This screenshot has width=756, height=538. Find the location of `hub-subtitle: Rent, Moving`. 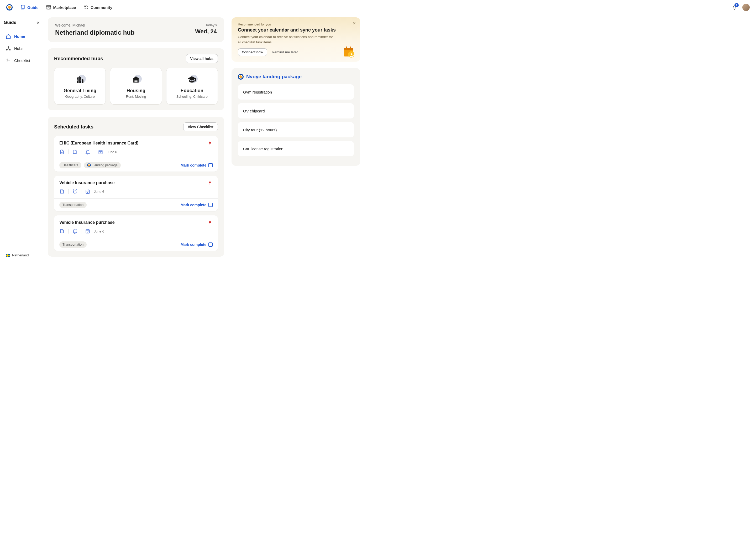

hub-subtitle: Rent, Moving is located at coordinates (136, 96).